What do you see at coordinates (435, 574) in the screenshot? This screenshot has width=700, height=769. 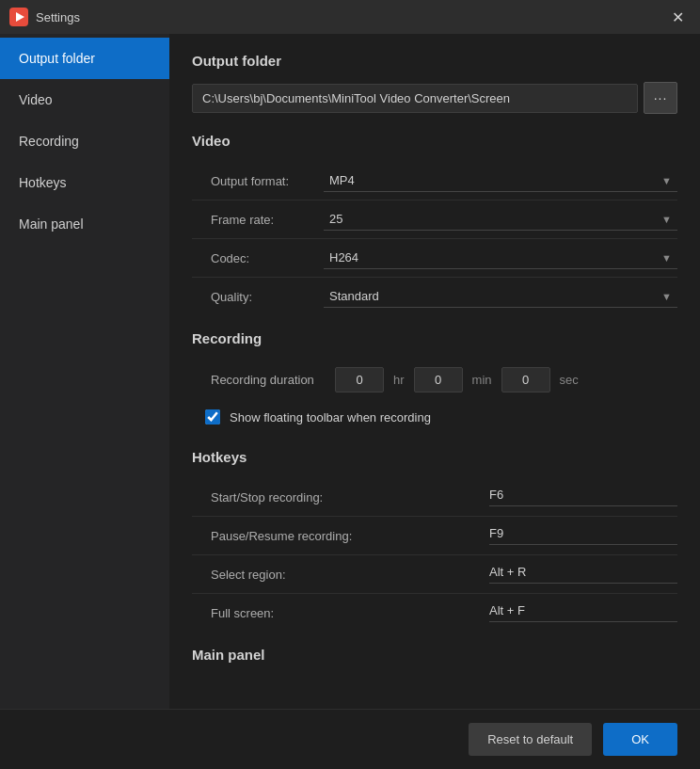 I see `select-region-row: Select region: Alt + R` at bounding box center [435, 574].